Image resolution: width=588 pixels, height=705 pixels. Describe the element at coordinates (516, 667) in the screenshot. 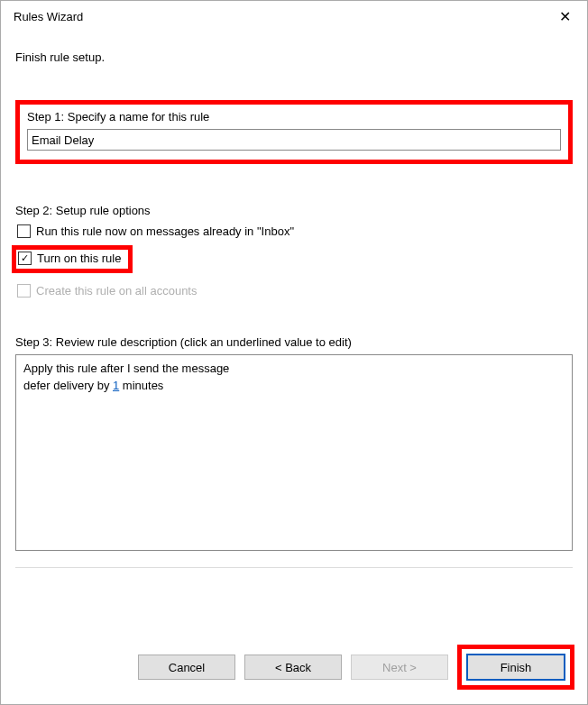

I see `finish-highlight: Finish` at that location.